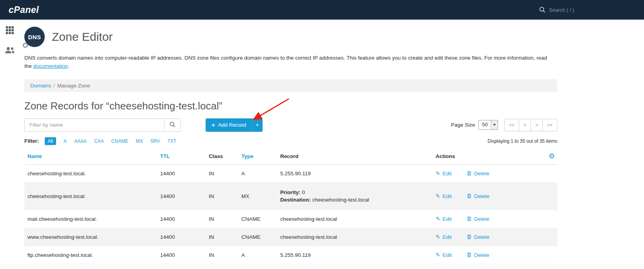  What do you see at coordinates (120, 141) in the screenshot?
I see `filter-cname: CNAME` at bounding box center [120, 141].